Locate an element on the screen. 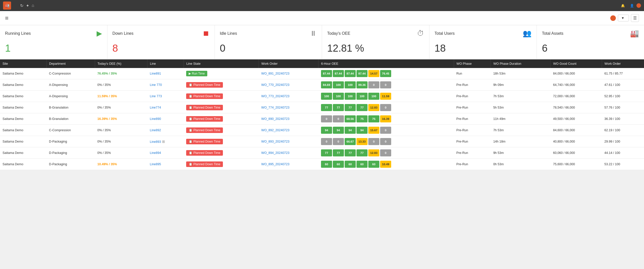  wo-phase-duration-cell: 9h 09m is located at coordinates (521, 85).